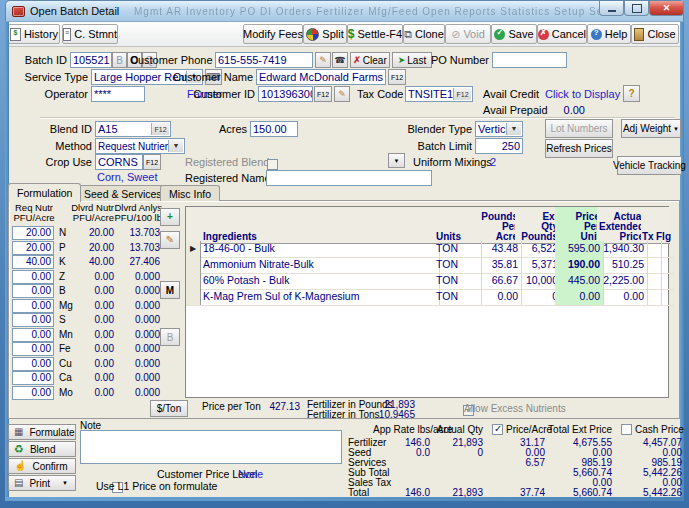 Image resolution: width=689 pixels, height=508 pixels. I want to click on ingredient-row: ▶ 18-46-00 - Bulk TON 43.48 6,522 595.00…, so click(427, 249).